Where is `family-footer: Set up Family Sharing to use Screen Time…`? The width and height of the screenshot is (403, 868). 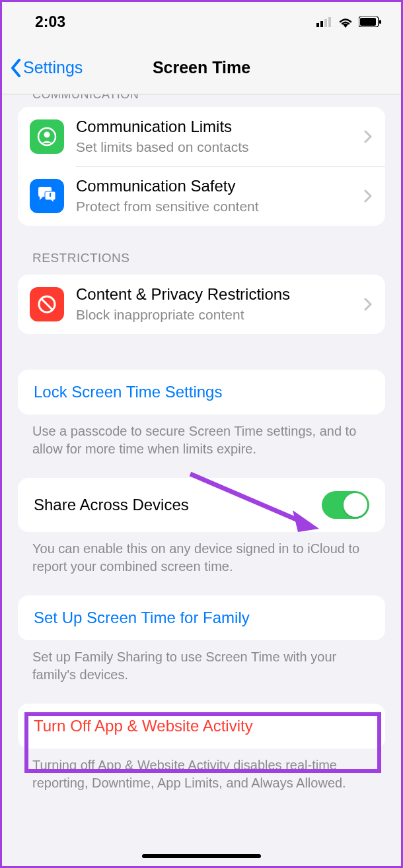
family-footer: Set up Family Sharing to use Screen Time… is located at coordinates (202, 662).